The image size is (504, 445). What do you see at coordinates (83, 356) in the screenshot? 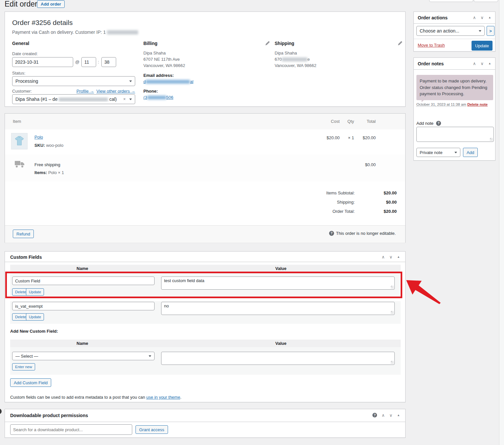
I see `field-name-select: — Select —` at bounding box center [83, 356].